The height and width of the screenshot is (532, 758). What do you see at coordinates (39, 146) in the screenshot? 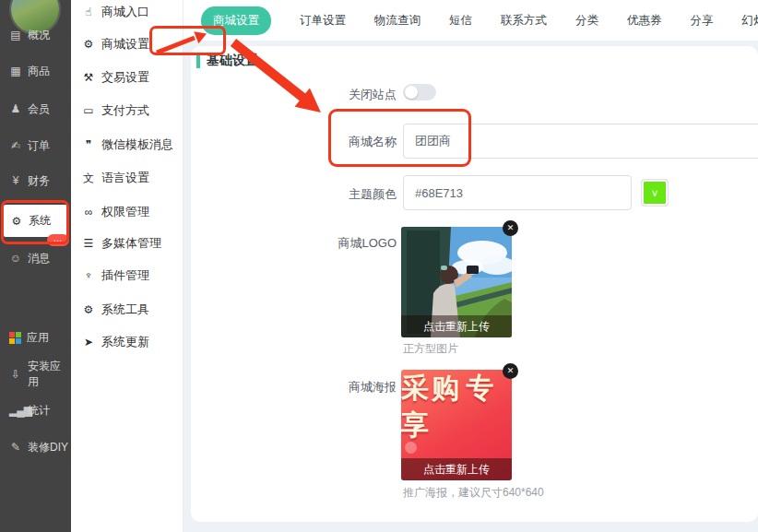
I see `sidebar-item-label: 订单` at bounding box center [39, 146].